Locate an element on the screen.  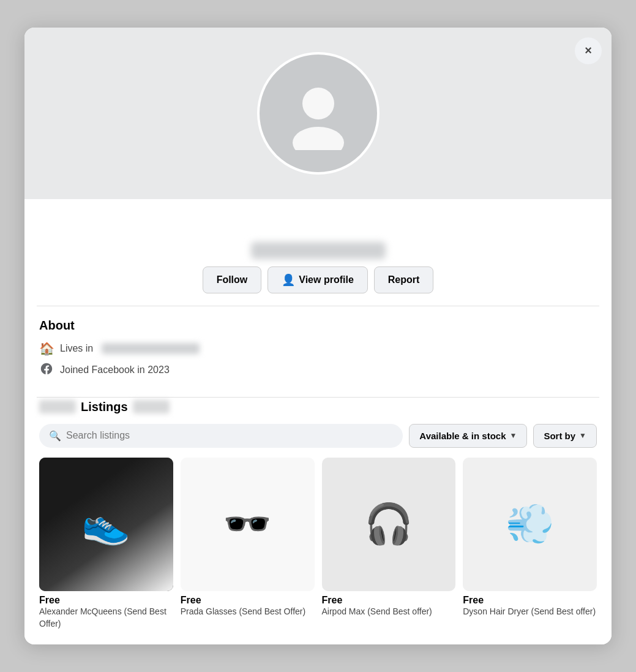
home-icon: 🏠 is located at coordinates (47, 349).